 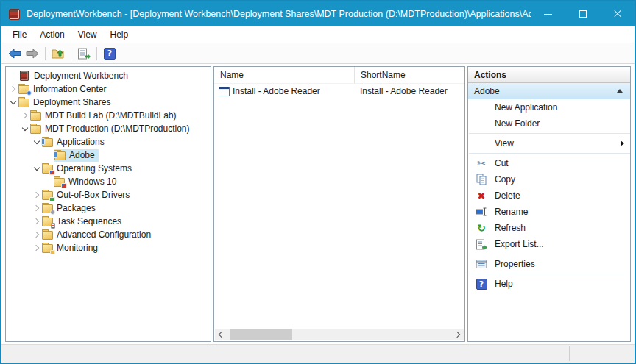 I want to click on menu-action: Action, so click(x=52, y=35).